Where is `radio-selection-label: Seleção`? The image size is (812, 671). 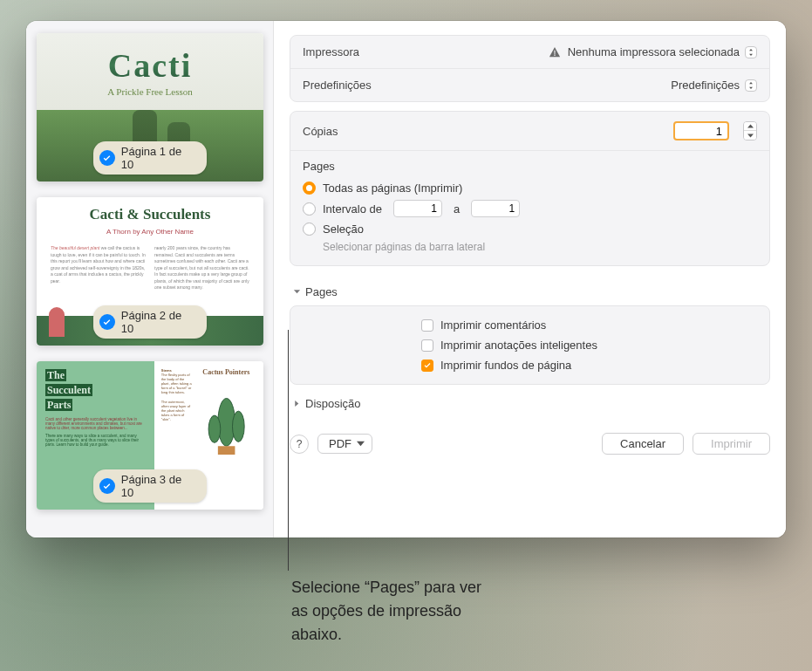 radio-selection-label: Seleção is located at coordinates (344, 229).